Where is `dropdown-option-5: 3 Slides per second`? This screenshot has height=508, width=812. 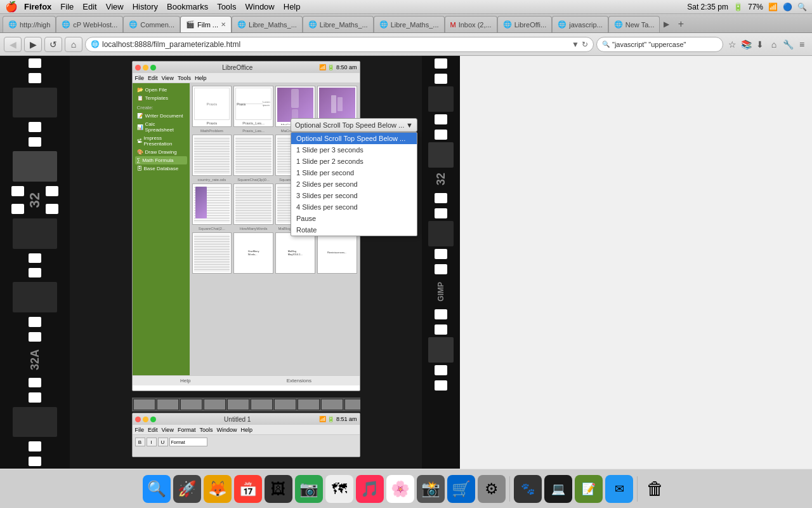
dropdown-option-5: 3 Slides per second is located at coordinates (354, 196).